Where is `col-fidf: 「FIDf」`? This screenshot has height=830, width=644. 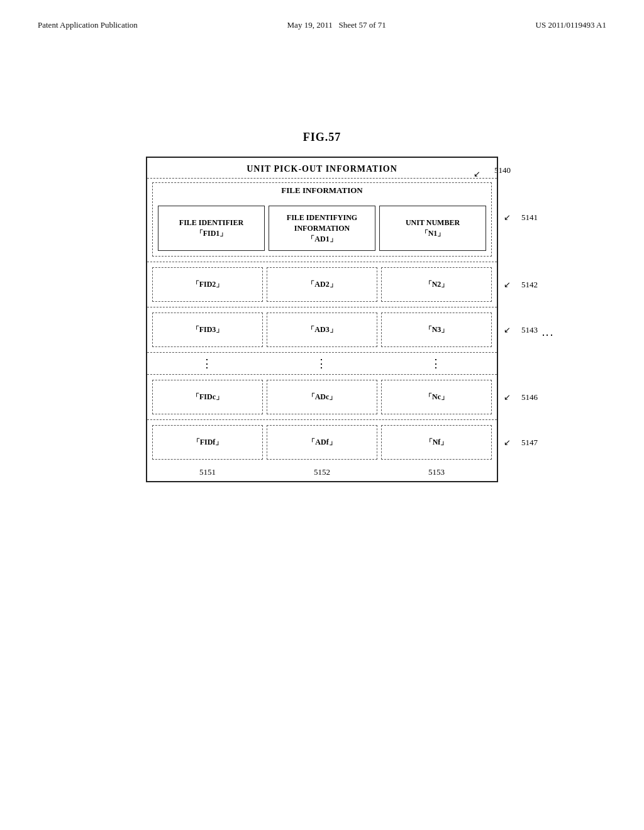 col-fidf: 「FIDf」 is located at coordinates (208, 443).